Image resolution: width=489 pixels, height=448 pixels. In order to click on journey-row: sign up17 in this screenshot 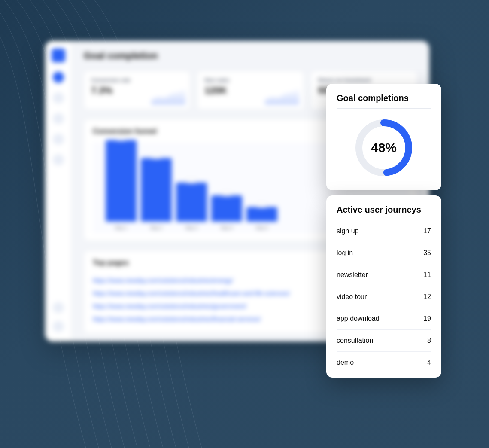, I will do `click(384, 231)`.